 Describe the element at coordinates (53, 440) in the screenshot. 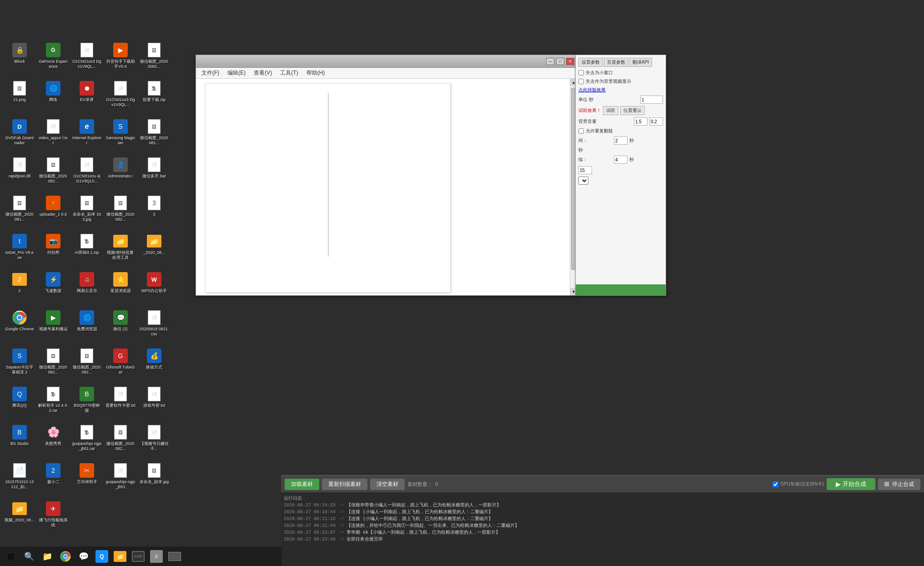

I see `desktop-icon-meitu: 🌸 美图秀秀` at that location.